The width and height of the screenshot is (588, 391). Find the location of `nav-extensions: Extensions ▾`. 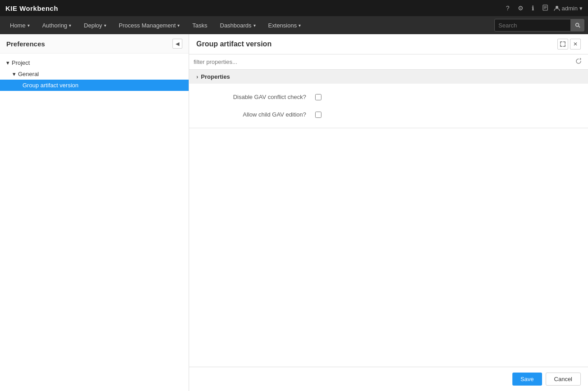

nav-extensions: Extensions ▾ is located at coordinates (285, 25).